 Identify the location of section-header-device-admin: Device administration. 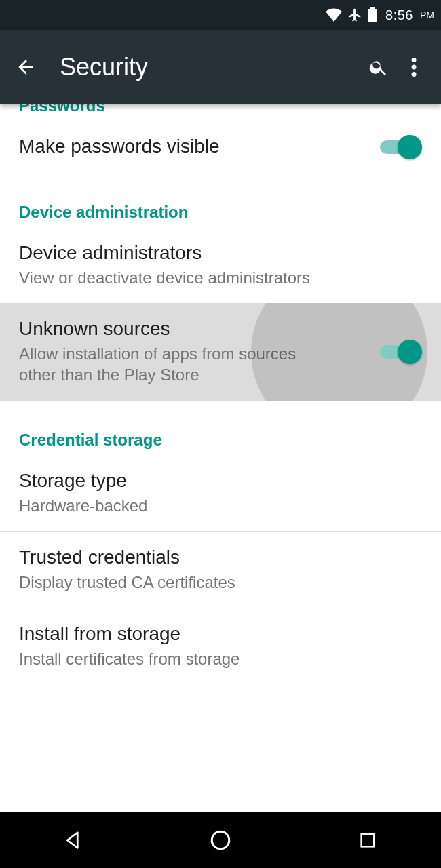
(220, 210).